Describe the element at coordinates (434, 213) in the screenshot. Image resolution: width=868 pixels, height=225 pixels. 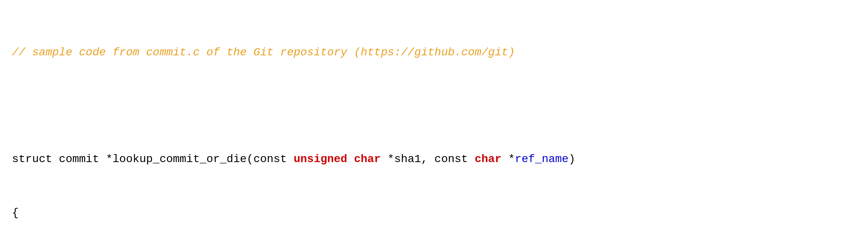
I see `line-open-brace: {` at that location.